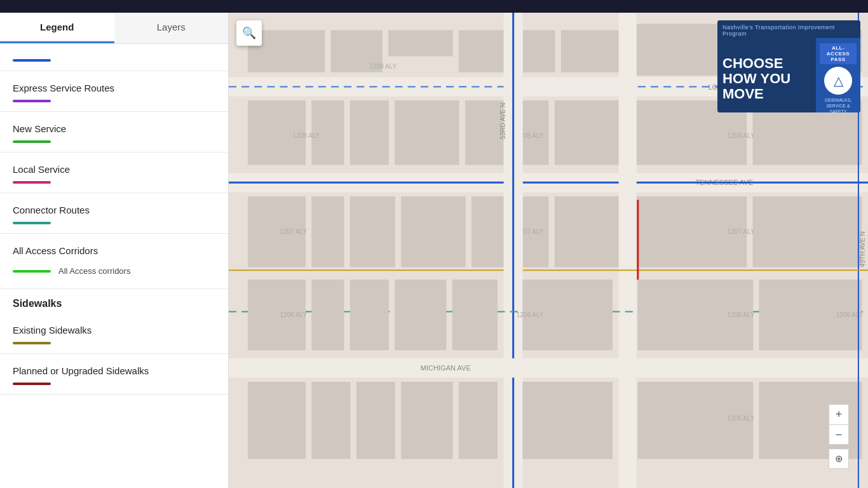  What do you see at coordinates (114, 374) in the screenshot?
I see `legend-item-planned-sidewalks: Planned or Upgraded Sidewalks` at bounding box center [114, 374].